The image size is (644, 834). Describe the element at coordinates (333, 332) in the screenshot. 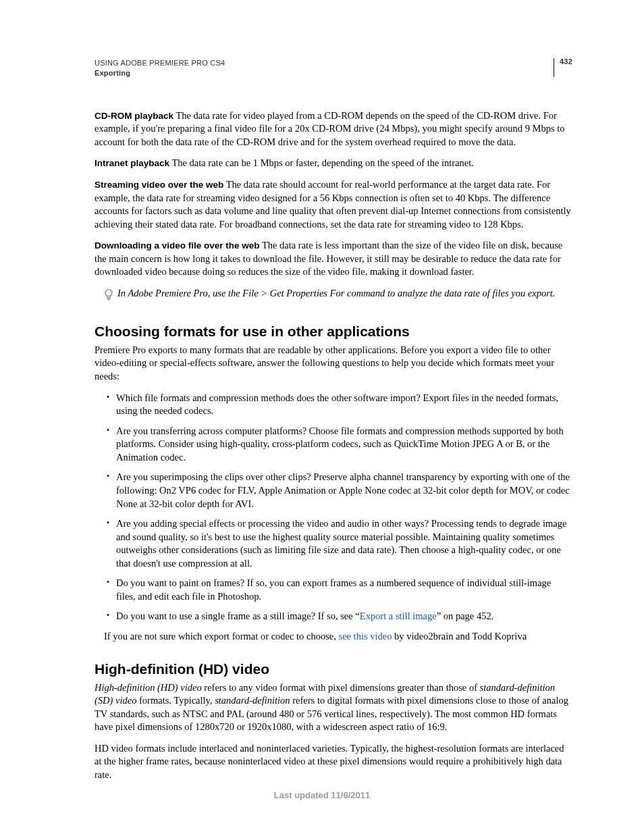

I see `heading-choosing-formats: Choosing formats for use in other applic…` at that location.